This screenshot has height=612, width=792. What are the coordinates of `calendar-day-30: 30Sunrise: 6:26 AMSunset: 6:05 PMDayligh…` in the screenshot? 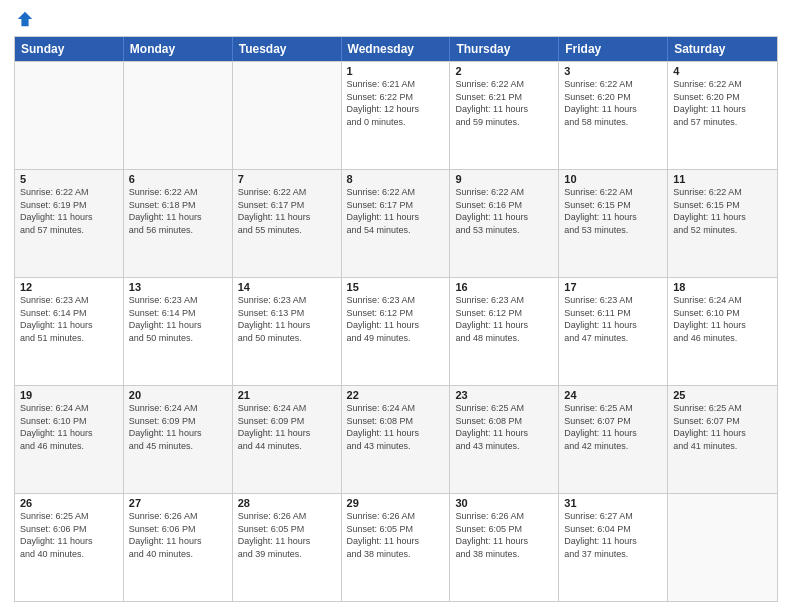 It's located at (504, 548).